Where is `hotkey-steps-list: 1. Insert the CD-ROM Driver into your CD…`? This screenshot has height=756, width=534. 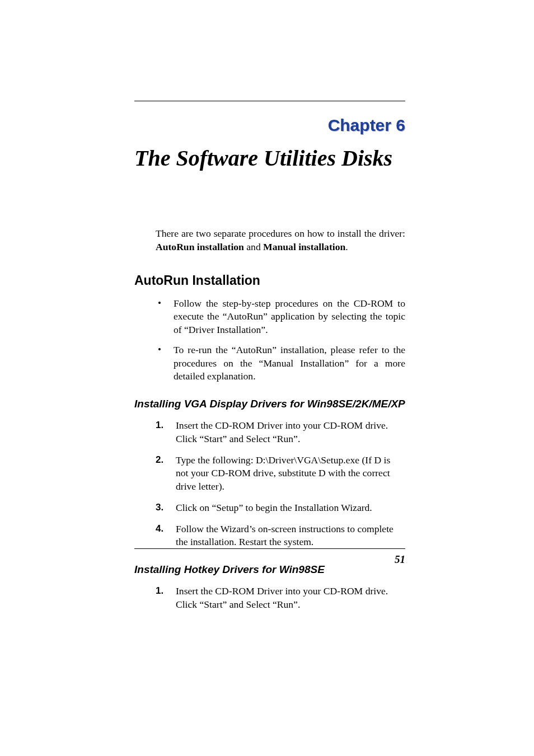
hotkey-steps-list: 1. Insert the CD-ROM Driver into your CD… is located at coordinates (280, 598).